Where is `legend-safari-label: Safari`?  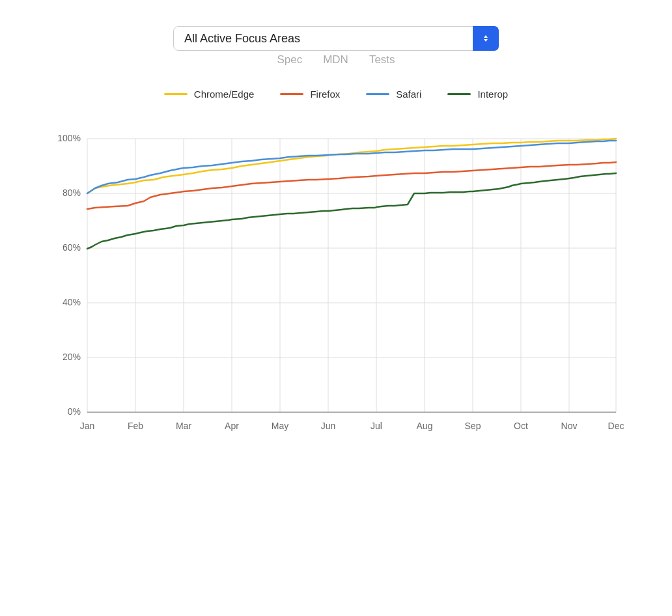
legend-safari-label: Safari is located at coordinates (409, 94).